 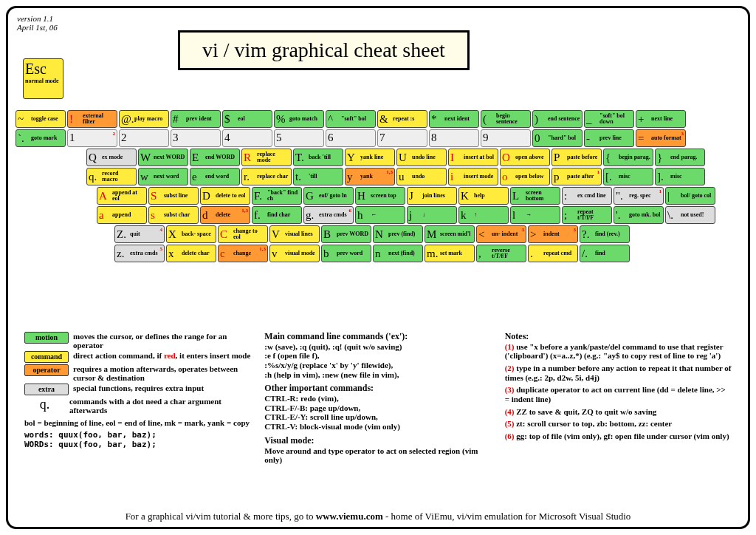 What do you see at coordinates (422, 157) in the screenshot?
I see `key-U: Uundo line` at bounding box center [422, 157].